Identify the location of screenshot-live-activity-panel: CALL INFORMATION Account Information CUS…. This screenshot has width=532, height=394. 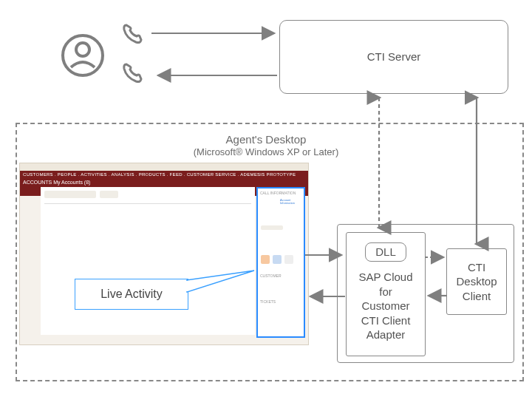
(281, 262).